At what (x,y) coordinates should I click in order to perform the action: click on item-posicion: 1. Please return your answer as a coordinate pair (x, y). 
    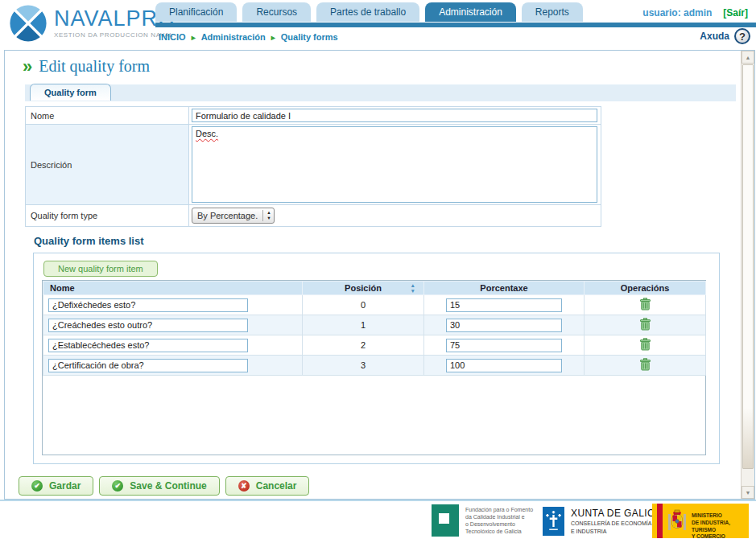
    Looking at the image, I should click on (364, 325).